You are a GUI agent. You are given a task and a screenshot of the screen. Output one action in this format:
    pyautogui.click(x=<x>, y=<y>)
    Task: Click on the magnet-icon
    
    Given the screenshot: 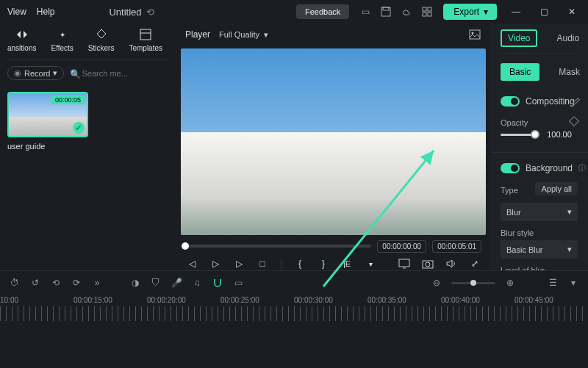 What is the action you would take?
    pyautogui.click(x=218, y=283)
    